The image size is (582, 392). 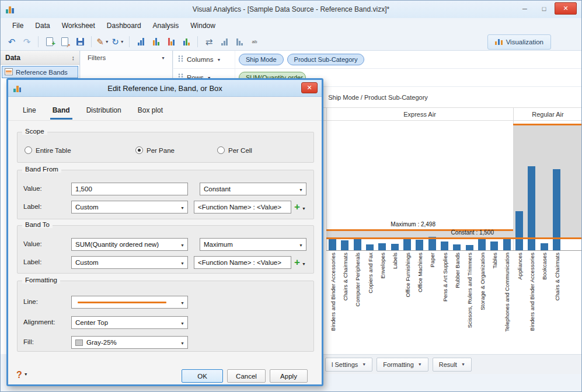 I want to click on bar-chart-button, so click(x=141, y=42).